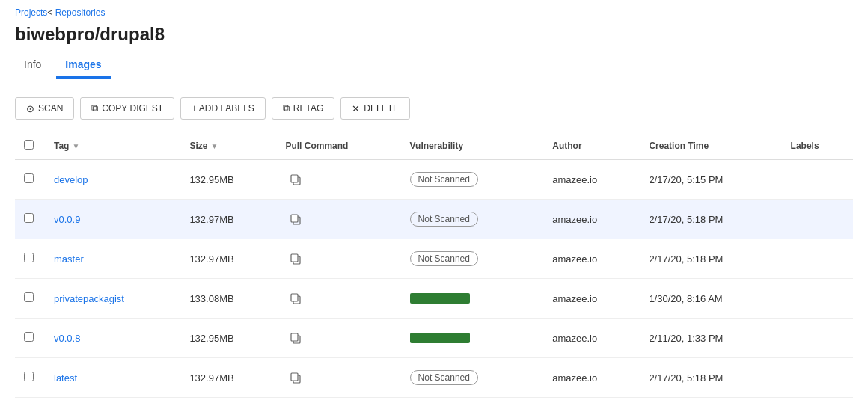 Image resolution: width=868 pixels, height=406 pixels. I want to click on row-creation-time: 2/11/20, 1:33 PM, so click(711, 338).